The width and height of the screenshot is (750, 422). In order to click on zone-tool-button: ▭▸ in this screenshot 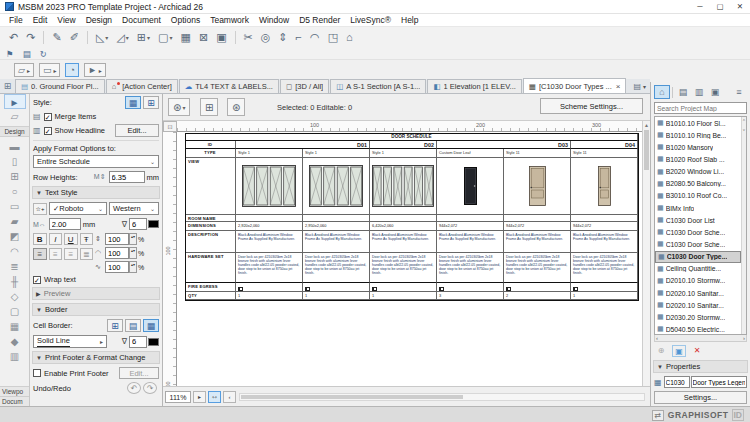, I will do `click(50, 70)`.